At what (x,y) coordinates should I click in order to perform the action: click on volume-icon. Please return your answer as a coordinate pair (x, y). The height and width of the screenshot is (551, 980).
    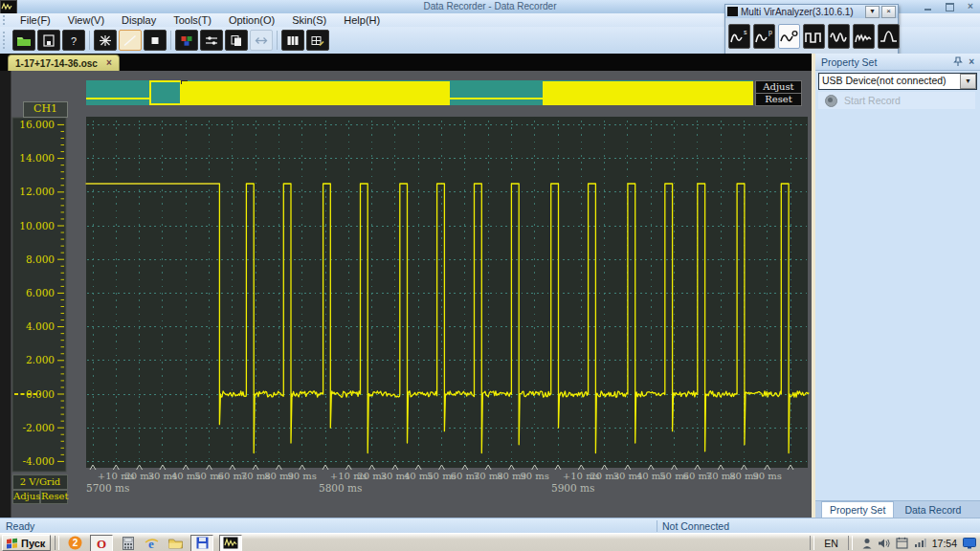
    Looking at the image, I should click on (884, 543).